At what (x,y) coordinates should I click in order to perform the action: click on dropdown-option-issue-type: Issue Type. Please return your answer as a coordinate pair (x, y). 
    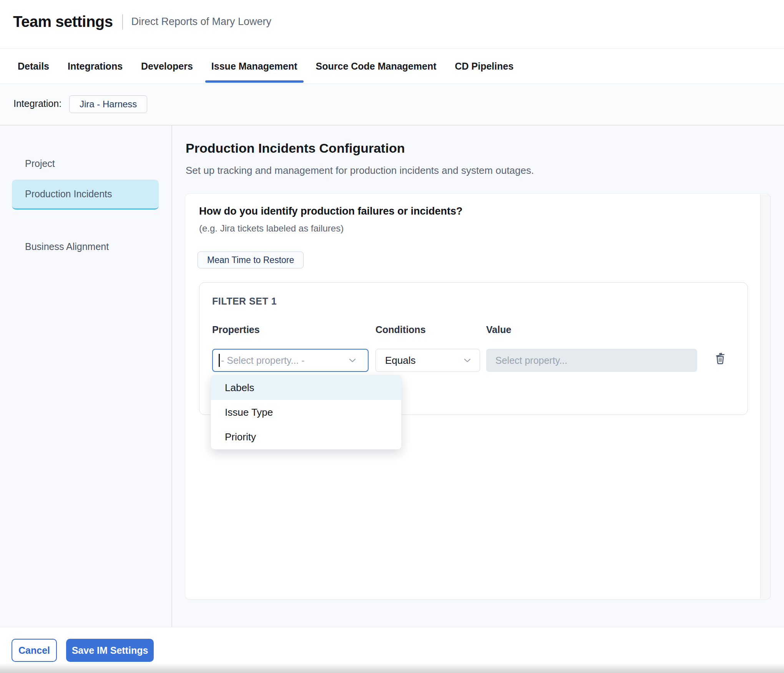
    Looking at the image, I should click on (306, 412).